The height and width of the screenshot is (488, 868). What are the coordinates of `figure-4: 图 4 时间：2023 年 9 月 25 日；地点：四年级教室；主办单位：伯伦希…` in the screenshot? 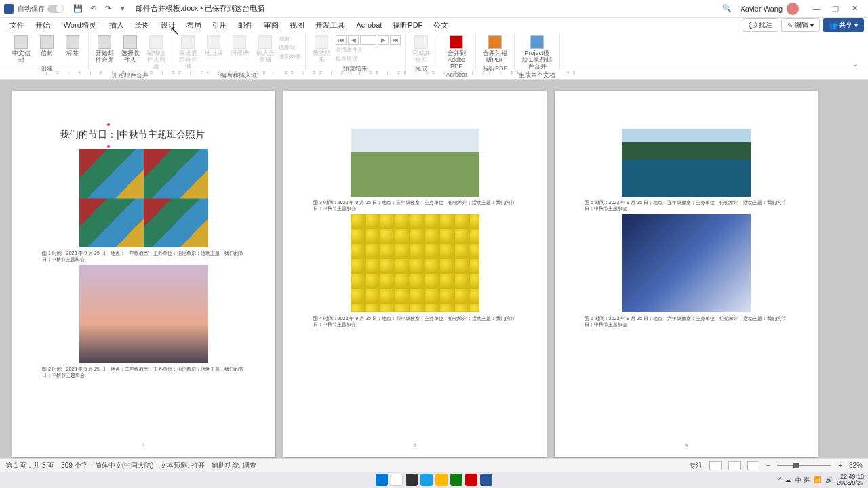 It's located at (415, 271).